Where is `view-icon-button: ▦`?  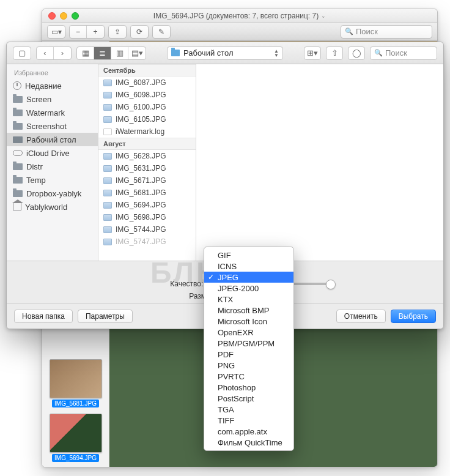 view-icon-button: ▦ is located at coordinates (86, 53).